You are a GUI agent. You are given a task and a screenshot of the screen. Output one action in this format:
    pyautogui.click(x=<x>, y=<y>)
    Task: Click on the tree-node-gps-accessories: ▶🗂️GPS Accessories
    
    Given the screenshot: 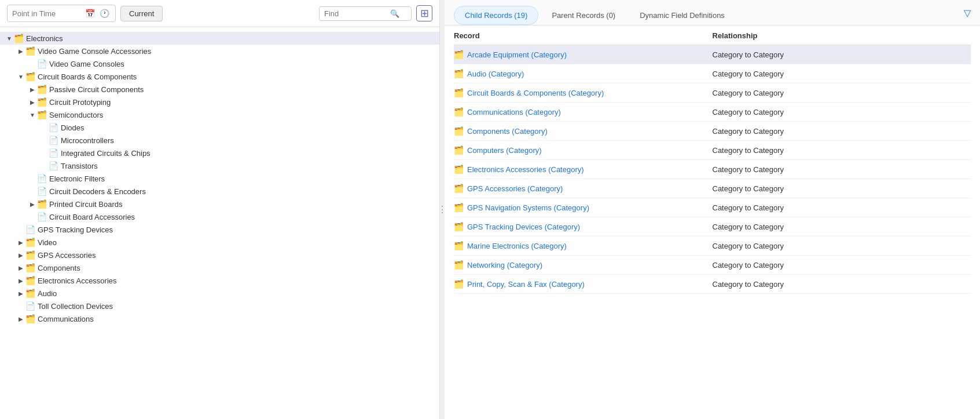 What is the action you would take?
    pyautogui.click(x=220, y=255)
    